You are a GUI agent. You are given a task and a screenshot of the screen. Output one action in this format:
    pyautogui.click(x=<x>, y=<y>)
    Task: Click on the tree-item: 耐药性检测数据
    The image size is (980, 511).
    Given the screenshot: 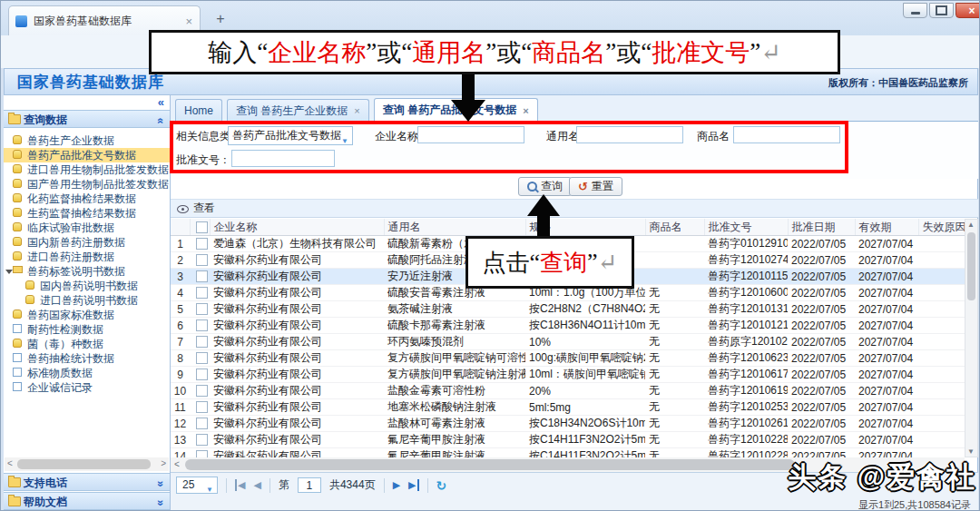 What is the action you would take?
    pyautogui.click(x=87, y=329)
    